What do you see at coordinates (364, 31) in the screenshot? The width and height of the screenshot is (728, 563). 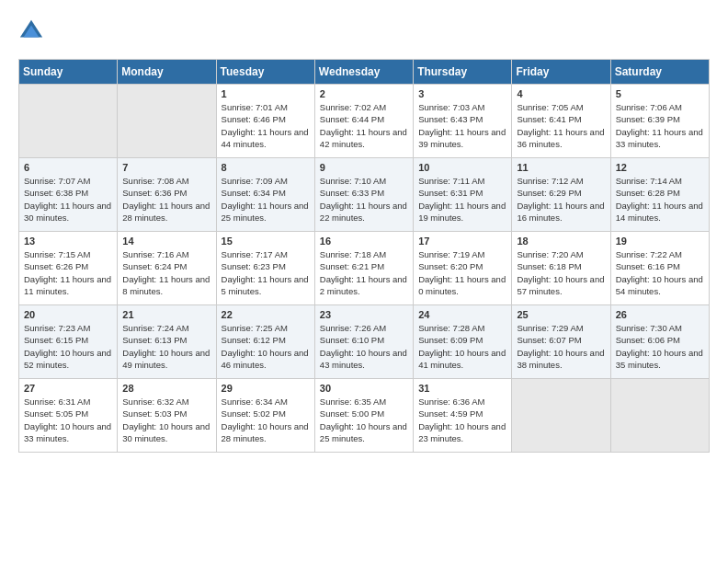 I see `page-header` at bounding box center [364, 31].